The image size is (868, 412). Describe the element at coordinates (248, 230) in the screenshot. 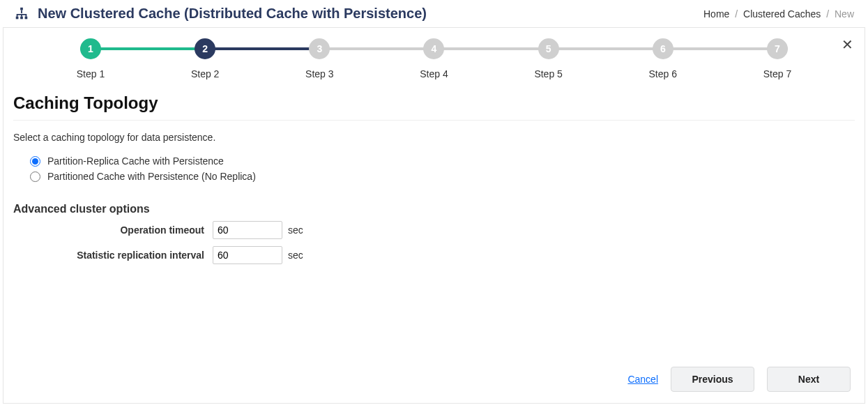

I see `operation-timeout-input` at that location.